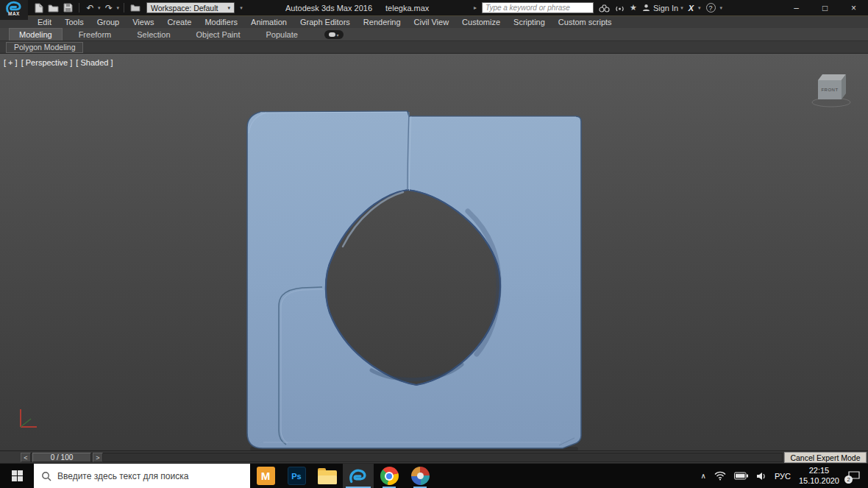 The height and width of the screenshot is (488, 868). What do you see at coordinates (853, 7) in the screenshot?
I see `close-button: ×` at bounding box center [853, 7].